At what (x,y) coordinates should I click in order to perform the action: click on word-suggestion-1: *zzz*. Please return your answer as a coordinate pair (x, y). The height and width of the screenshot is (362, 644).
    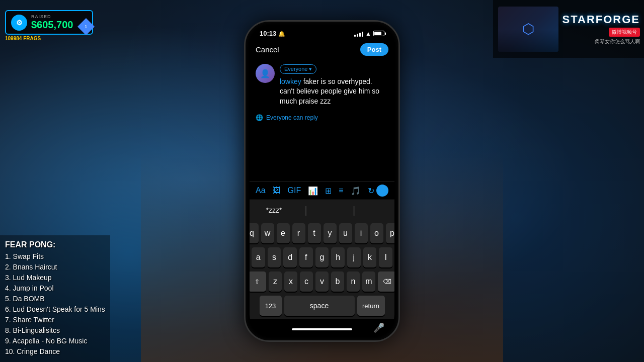
    Looking at the image, I should click on (274, 210).